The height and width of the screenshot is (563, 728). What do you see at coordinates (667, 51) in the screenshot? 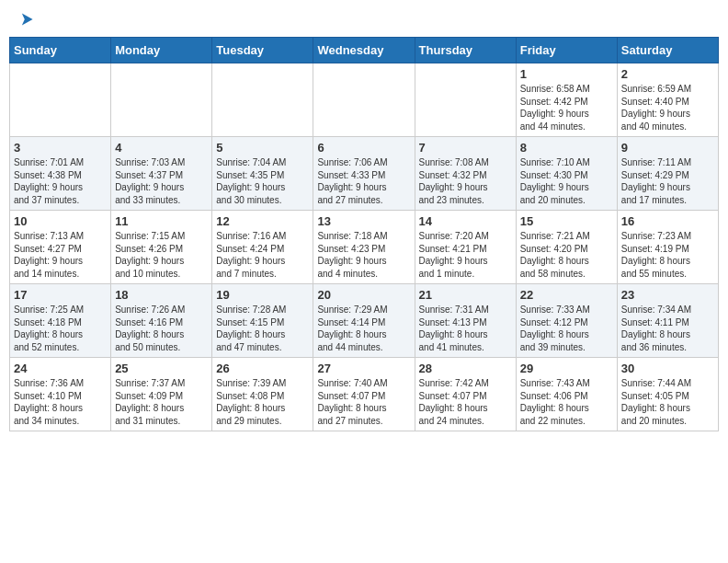
I see `column-header-saturday: Saturday` at bounding box center [667, 51].